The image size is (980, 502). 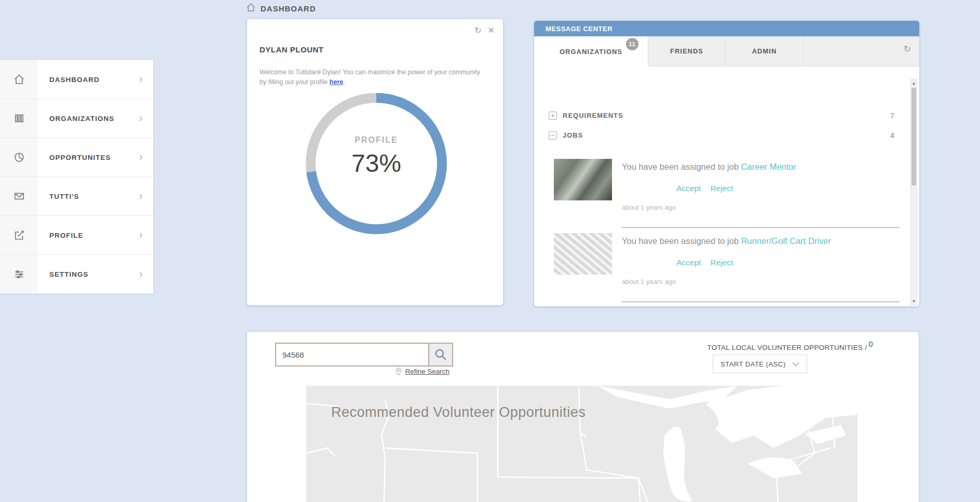 I want to click on sidebar-item-label: PROFILE, so click(x=94, y=236).